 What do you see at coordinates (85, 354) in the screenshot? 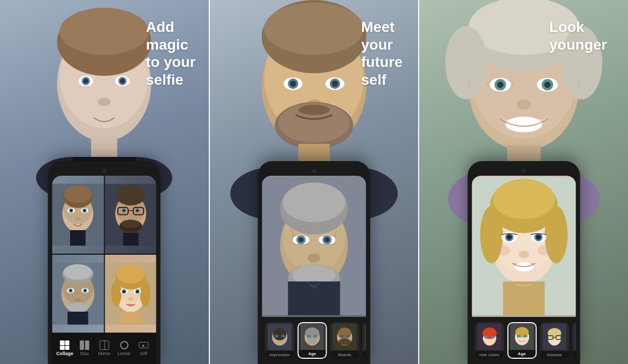
I see `toolbar-duo-label: Duo` at bounding box center [85, 354].